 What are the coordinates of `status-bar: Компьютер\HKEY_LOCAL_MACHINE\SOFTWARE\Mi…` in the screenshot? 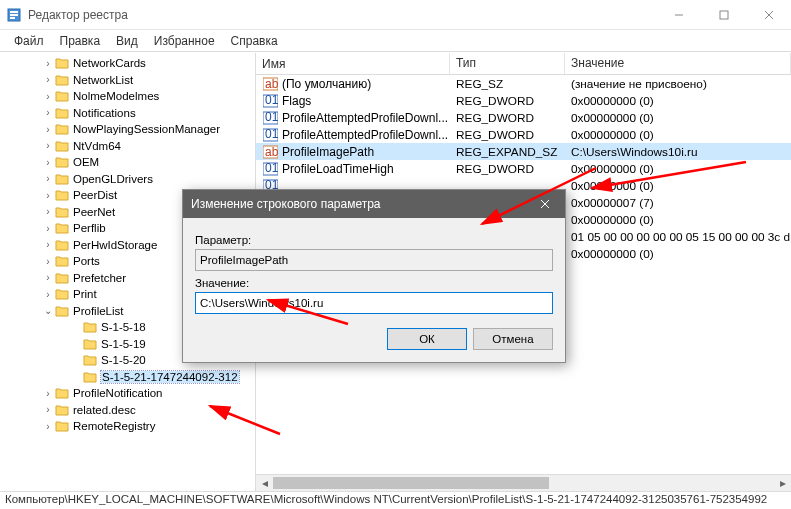 It's located at (396, 500).